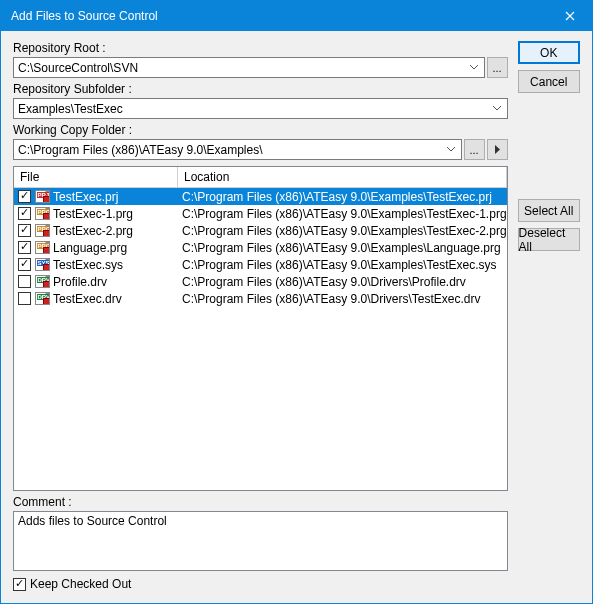 Image resolution: width=593 pixels, height=604 pixels. What do you see at coordinates (260, 178) in the screenshot?
I see `column-headers: File Location` at bounding box center [260, 178].